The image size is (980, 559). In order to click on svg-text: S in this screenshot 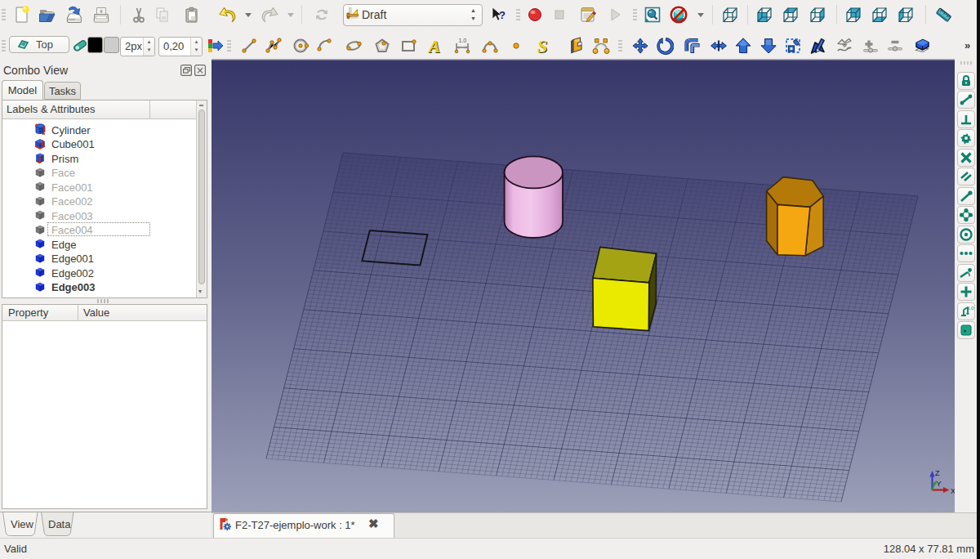, I will do `click(542, 46)`.